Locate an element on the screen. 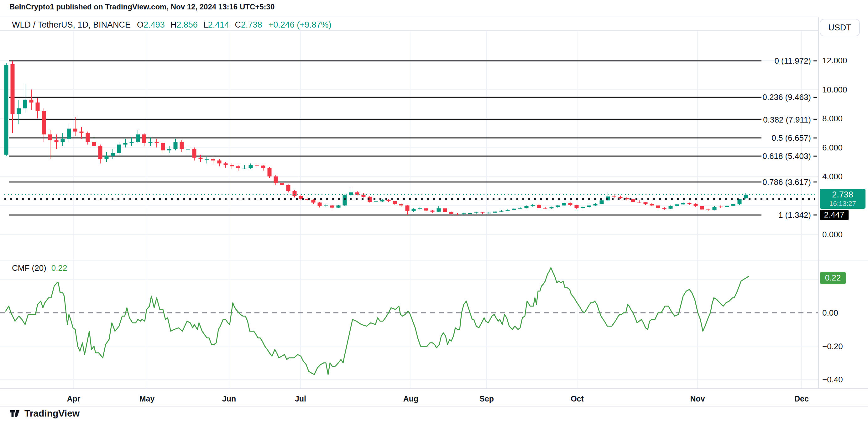 Image resolution: width=868 pixels, height=425 pixels. month-label: Oct is located at coordinates (577, 399).